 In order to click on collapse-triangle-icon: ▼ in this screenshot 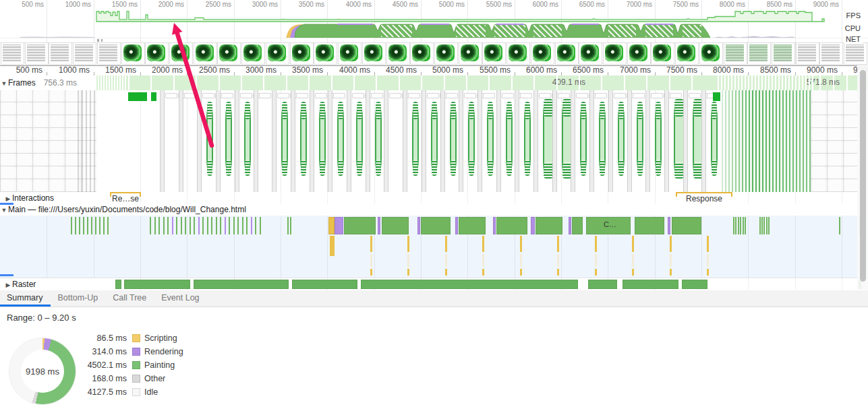, I will do `click(4, 84)`.